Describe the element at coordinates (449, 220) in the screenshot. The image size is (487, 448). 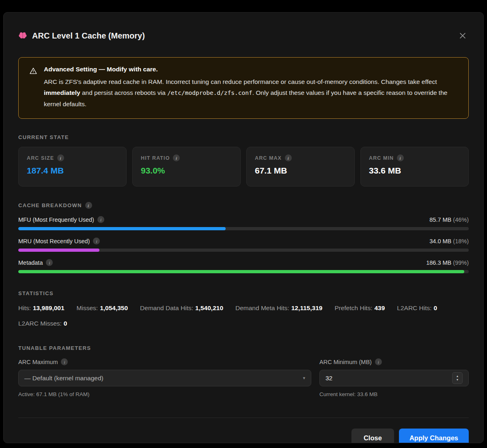
I see `mfu-value: 85.7 MB (46%)` at that location.